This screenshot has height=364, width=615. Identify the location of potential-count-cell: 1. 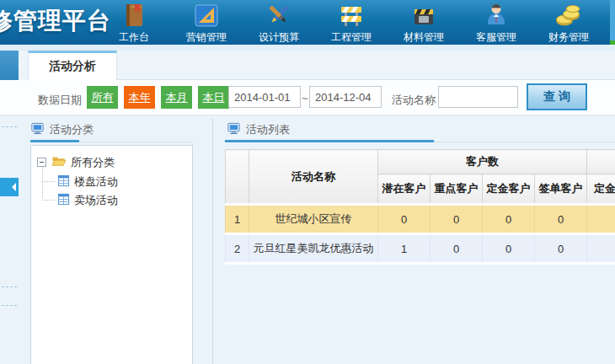
(404, 249).